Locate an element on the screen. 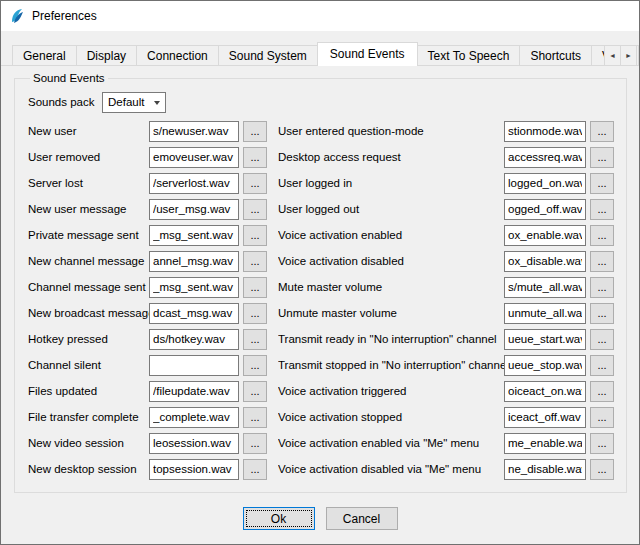  cancel-button: Cancel is located at coordinates (362, 518).